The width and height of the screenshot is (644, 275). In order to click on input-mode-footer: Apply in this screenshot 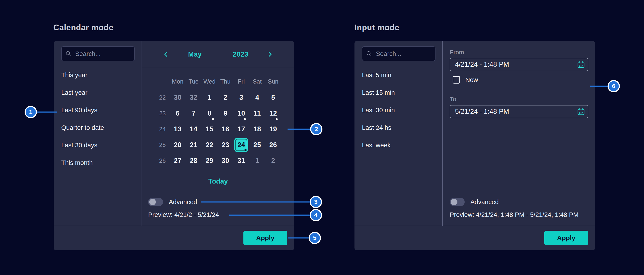, I will do `click(475, 238)`.